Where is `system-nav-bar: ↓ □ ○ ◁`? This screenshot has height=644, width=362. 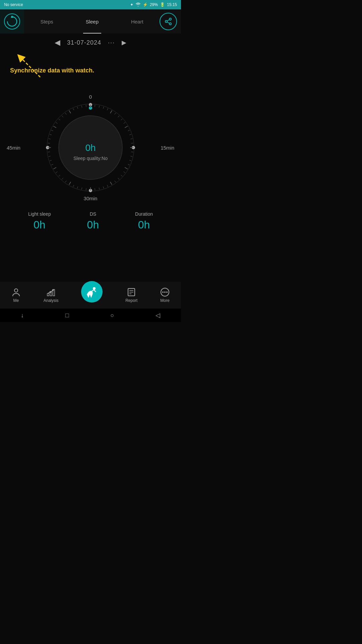 system-nav-bar: ↓ □ ○ ◁ is located at coordinates (90, 315).